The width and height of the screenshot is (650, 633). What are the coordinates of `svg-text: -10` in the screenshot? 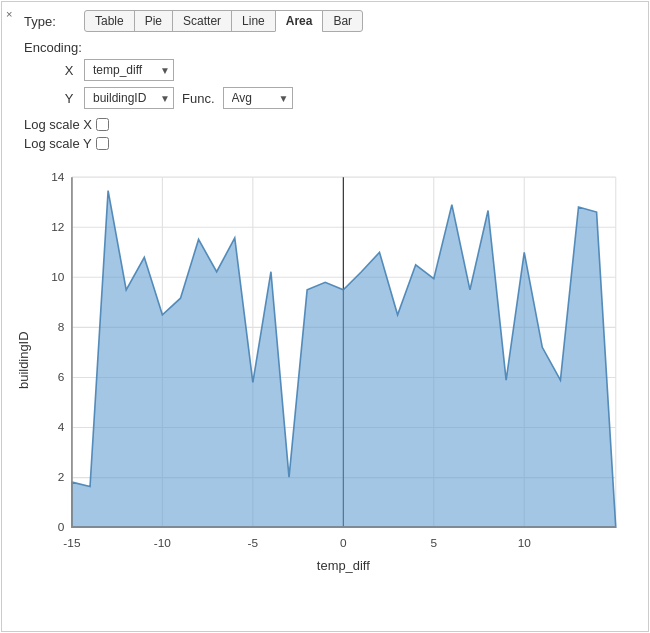 It's located at (163, 543).